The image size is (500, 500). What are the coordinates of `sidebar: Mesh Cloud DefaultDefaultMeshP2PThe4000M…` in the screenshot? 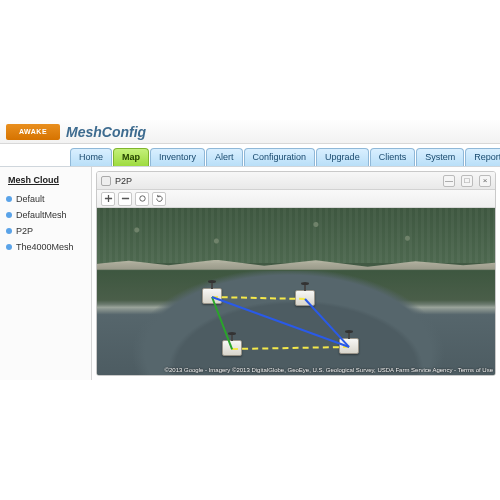 It's located at (46, 274).